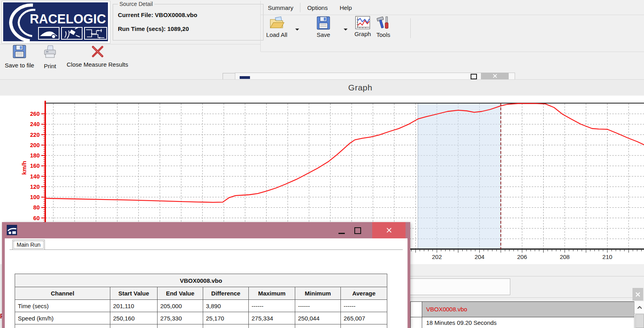 This screenshot has width=644, height=328. What do you see at coordinates (452, 15) in the screenshot?
I see `toolbar-top-border` at bounding box center [452, 15].